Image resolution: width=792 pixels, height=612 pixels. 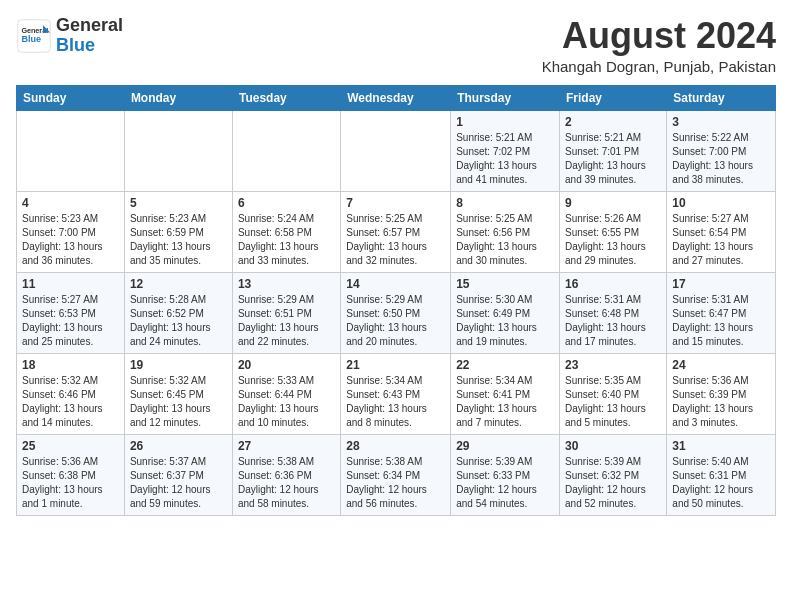 What do you see at coordinates (396, 150) in the screenshot?
I see `calendar-week-row: 1Sunrise: 5:21 AM Sunset: 7:02 PM Daylig…` at bounding box center [396, 150].